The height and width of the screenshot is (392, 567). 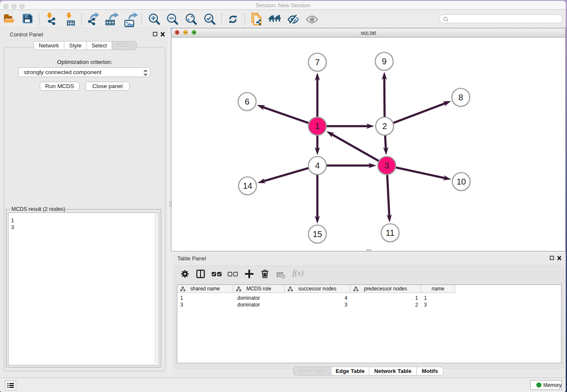 What do you see at coordinates (317, 126) in the screenshot?
I see `svg-text: 1` at bounding box center [317, 126].